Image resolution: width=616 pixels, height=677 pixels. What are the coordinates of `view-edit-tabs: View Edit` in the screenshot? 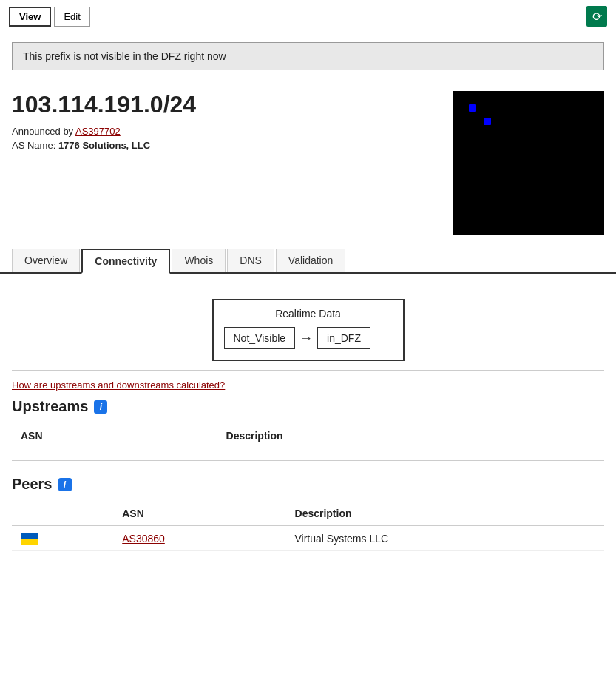 It's located at (50, 16).